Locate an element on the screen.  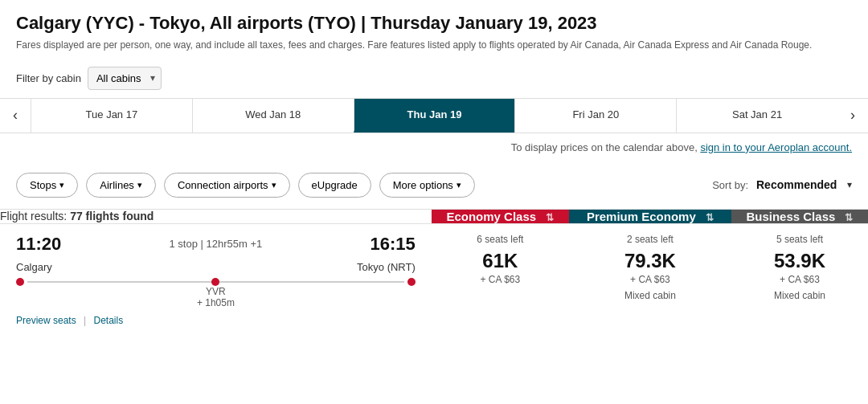
calendar-next-button: › is located at coordinates (853, 116).